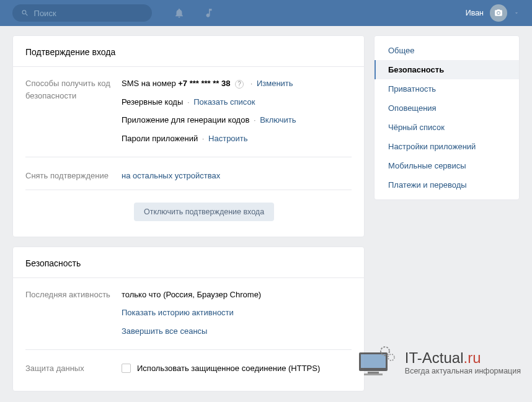 This screenshot has width=532, height=402. Describe the element at coordinates (446, 166) in the screenshot. I see `sidebar-item-mobile: Мобильные сервисы` at that location.